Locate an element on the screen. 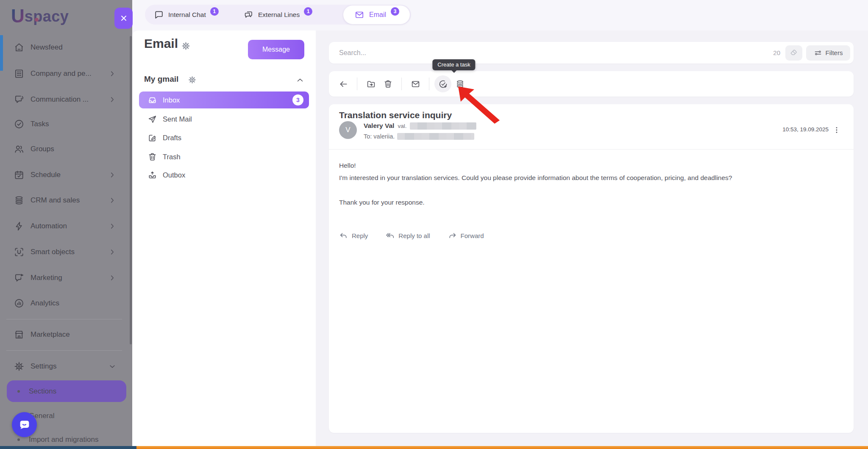 The width and height of the screenshot is (868, 449). tab-external-lines: External Lines 1 is located at coordinates (278, 14).